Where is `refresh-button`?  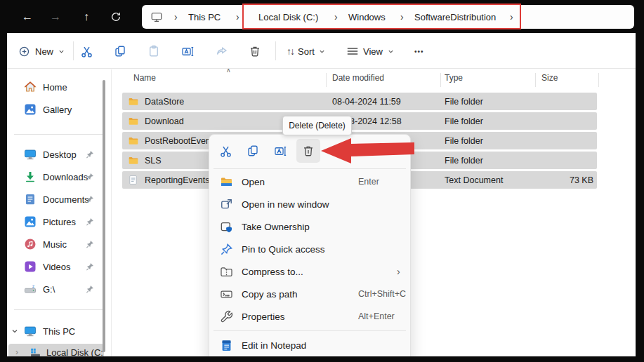
refresh-button is located at coordinates (116, 17).